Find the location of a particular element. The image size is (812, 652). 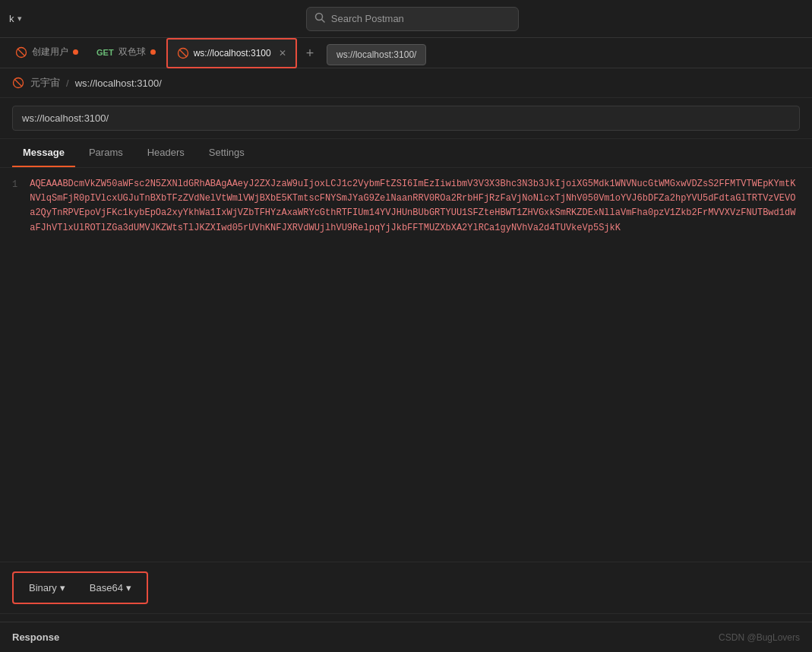

line-number: 1 is located at coordinates (15, 185).